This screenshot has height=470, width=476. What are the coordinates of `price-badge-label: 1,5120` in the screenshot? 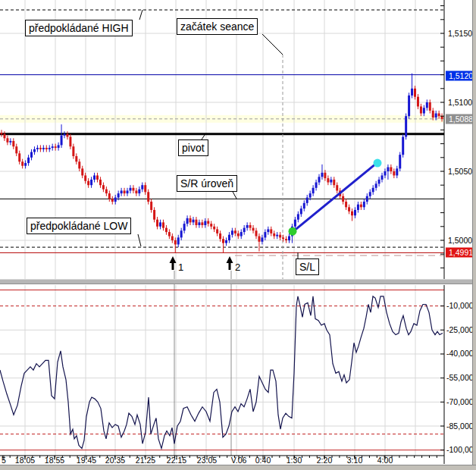 It's located at (461, 76).